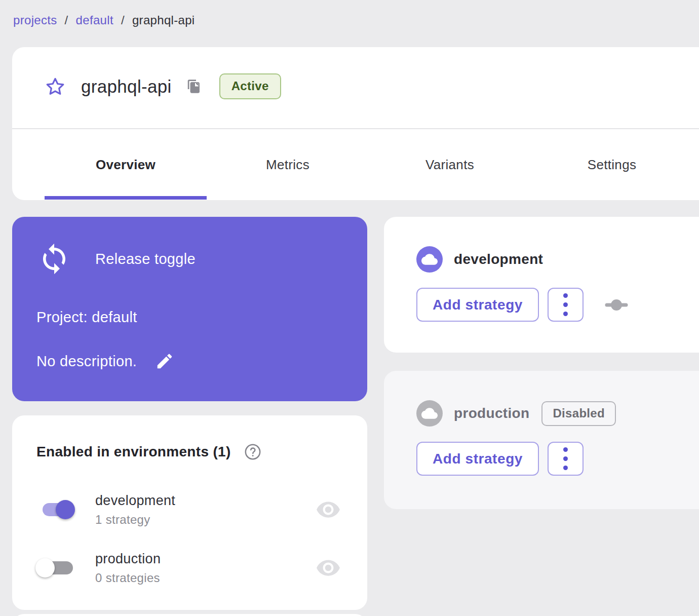 The image size is (699, 616). Describe the element at coordinates (105, 361) in the screenshot. I see `description-row: No description.` at that location.